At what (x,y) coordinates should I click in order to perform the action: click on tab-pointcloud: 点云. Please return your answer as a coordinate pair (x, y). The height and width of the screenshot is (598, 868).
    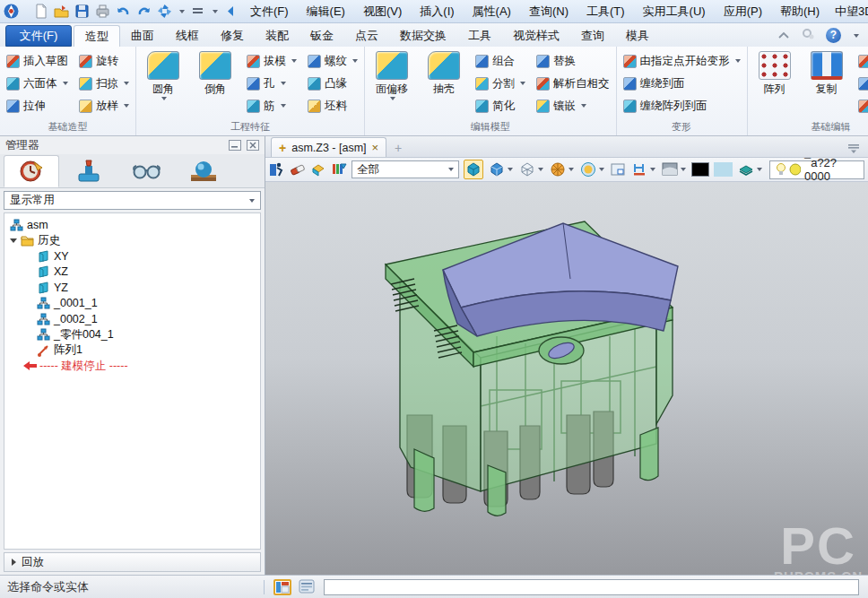
    Looking at the image, I should click on (367, 36).